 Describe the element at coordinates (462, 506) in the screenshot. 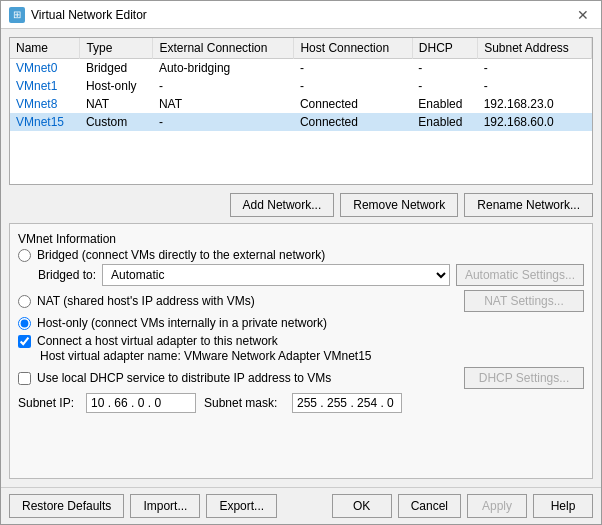

I see `bottom-bar-right: OK Cancel Apply Help` at that location.